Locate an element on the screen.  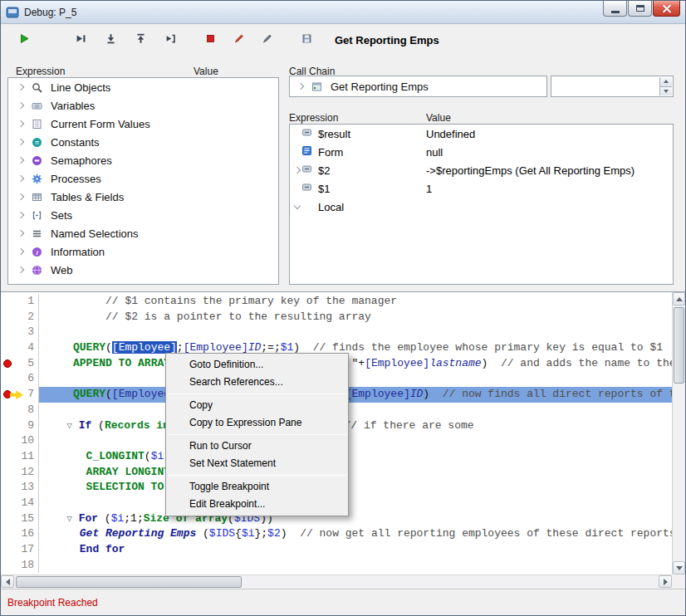
gutter-line-8: 8 is located at coordinates (20, 410).